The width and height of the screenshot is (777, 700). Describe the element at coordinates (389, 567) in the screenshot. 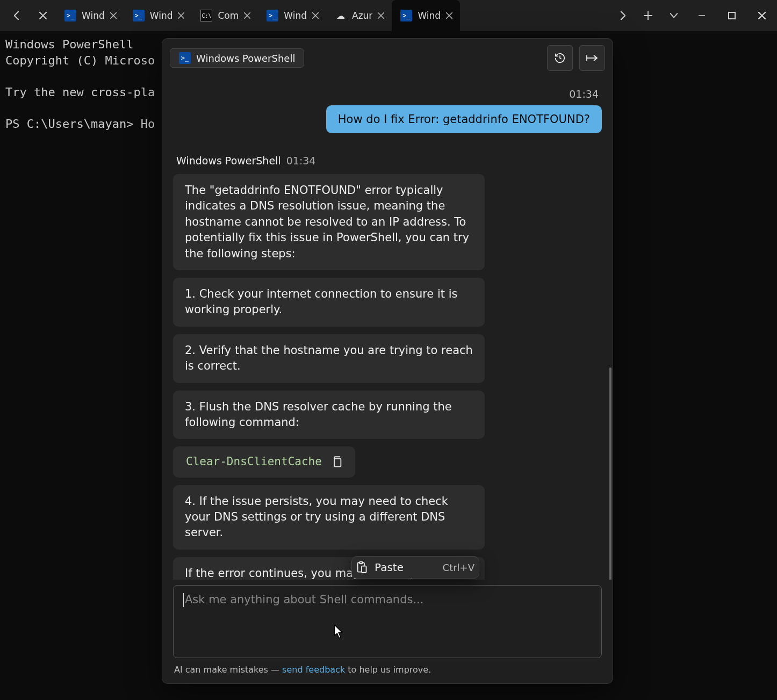

I see `context-menu-item-paste: Paste` at that location.